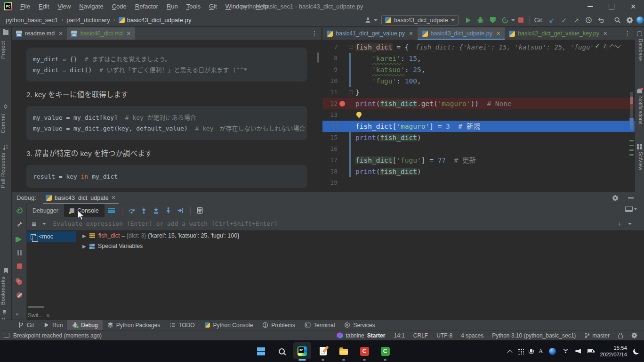 The image size is (644, 362). I want to click on show-execution-point-icon, so click(112, 210).